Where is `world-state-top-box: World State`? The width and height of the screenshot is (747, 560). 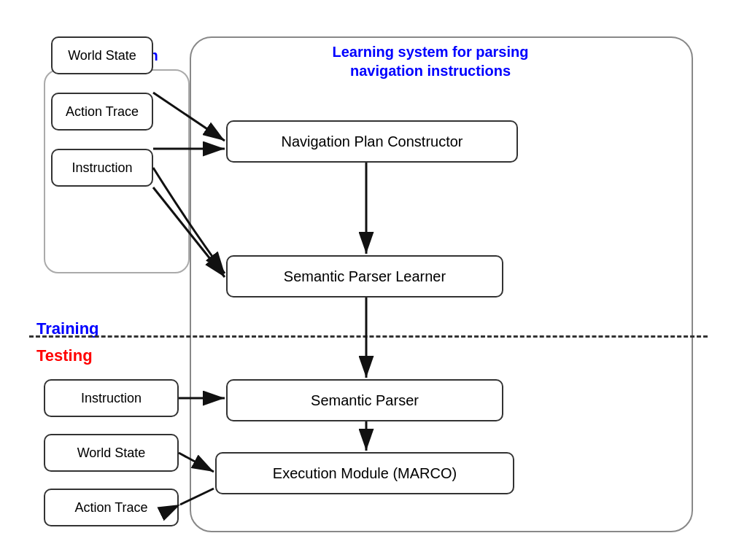 world-state-top-box: World State is located at coordinates (102, 55).